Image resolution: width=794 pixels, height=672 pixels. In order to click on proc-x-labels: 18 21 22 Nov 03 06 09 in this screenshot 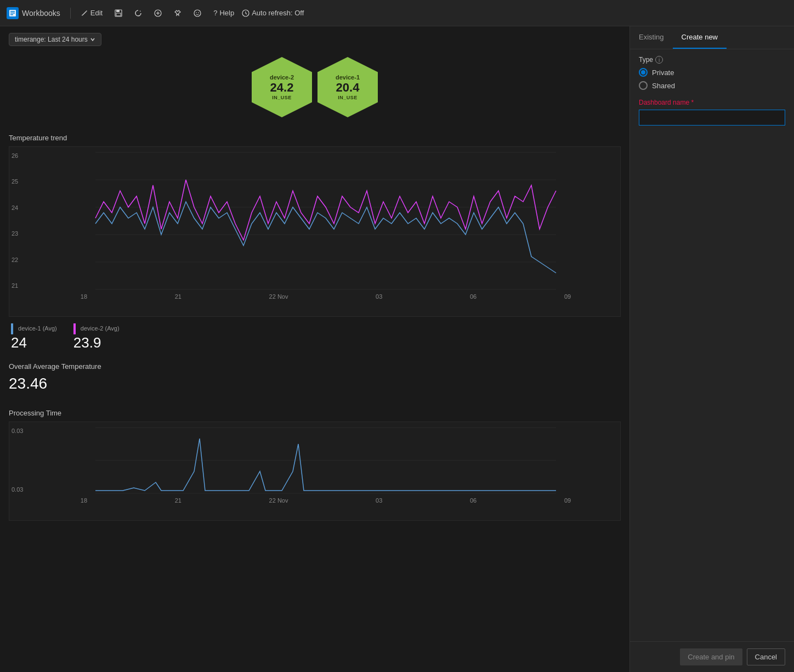, I will do `click(326, 500)`.